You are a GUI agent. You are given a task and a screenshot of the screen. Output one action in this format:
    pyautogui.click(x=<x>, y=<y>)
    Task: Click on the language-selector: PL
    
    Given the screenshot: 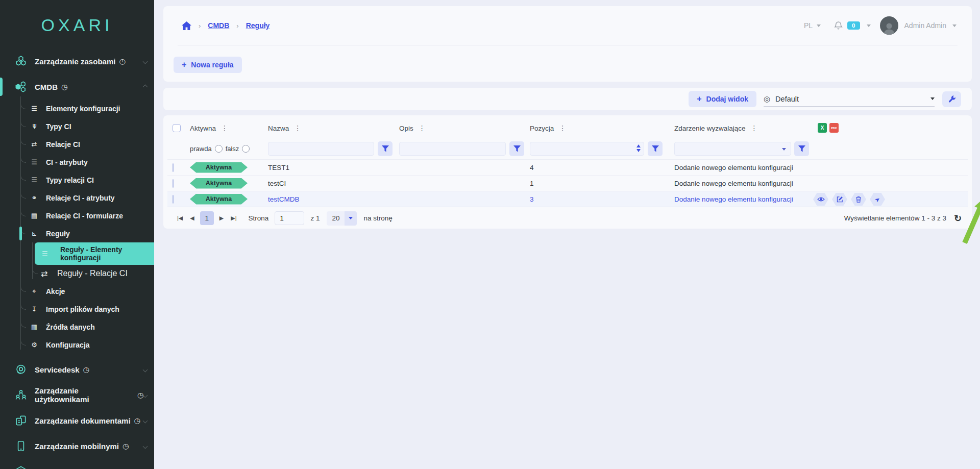 What is the action you would take?
    pyautogui.click(x=808, y=26)
    